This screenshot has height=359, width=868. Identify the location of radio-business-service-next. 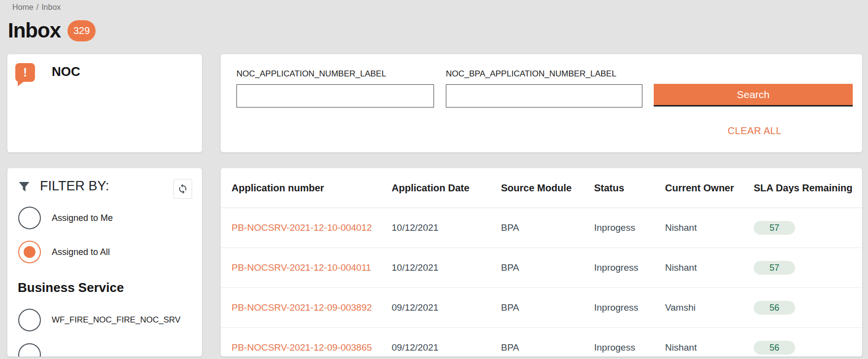
(30, 350).